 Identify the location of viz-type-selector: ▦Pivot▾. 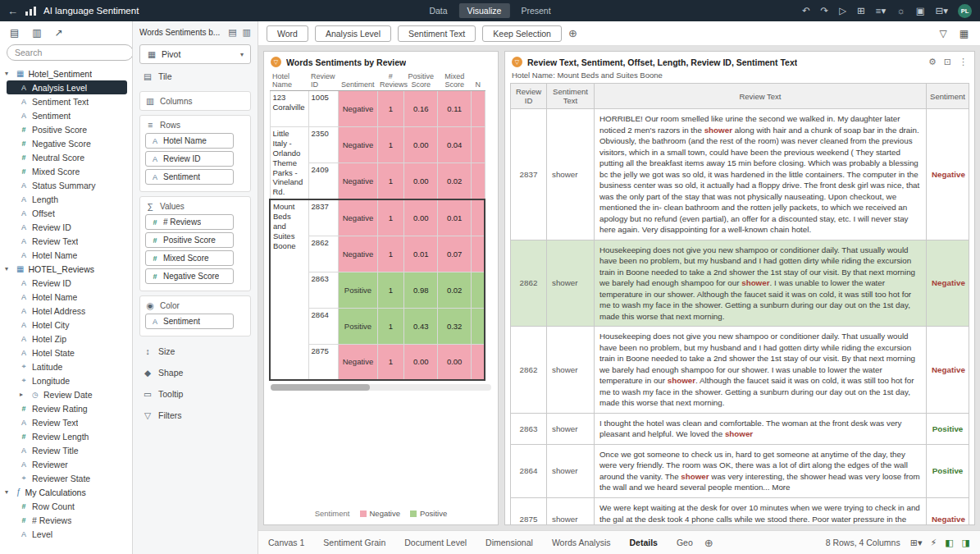
(195, 54).